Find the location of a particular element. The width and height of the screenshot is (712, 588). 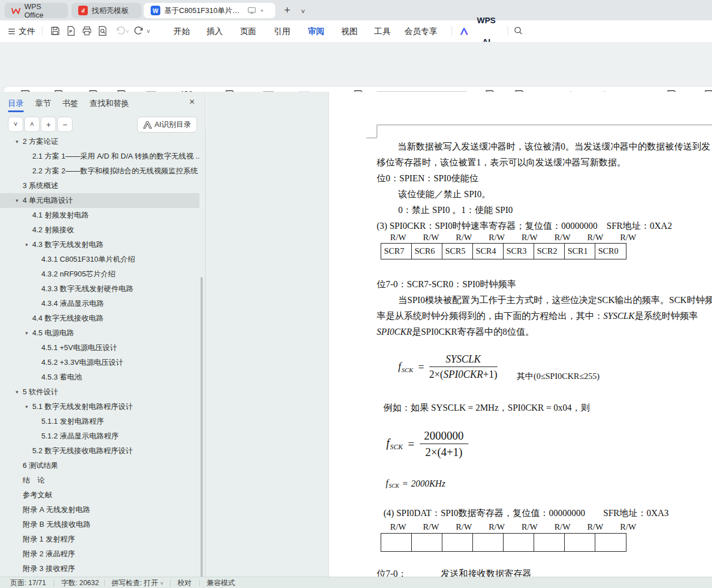

toc-item: 5.2 数字无线接收电路程序设计 is located at coordinates (100, 451).